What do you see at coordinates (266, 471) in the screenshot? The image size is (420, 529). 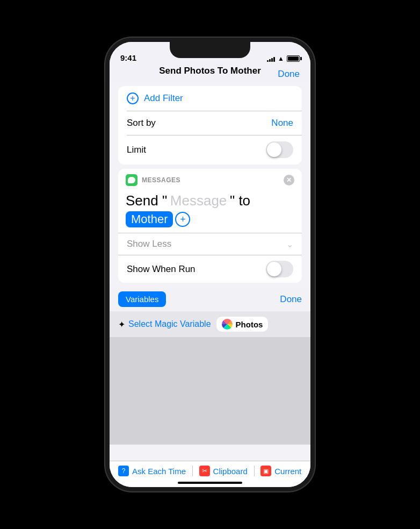 I see `current-icon: ▣` at bounding box center [266, 471].